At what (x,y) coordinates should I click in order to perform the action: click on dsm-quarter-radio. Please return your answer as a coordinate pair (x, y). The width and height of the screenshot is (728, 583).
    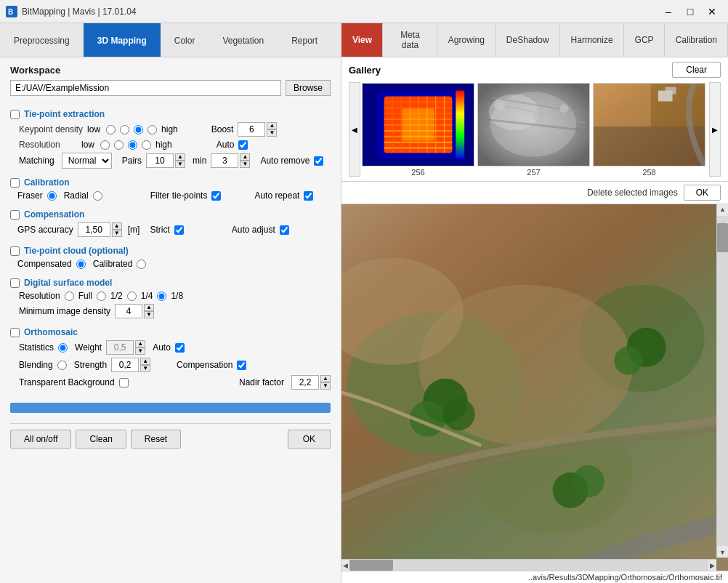
    Looking at the image, I should click on (132, 297).